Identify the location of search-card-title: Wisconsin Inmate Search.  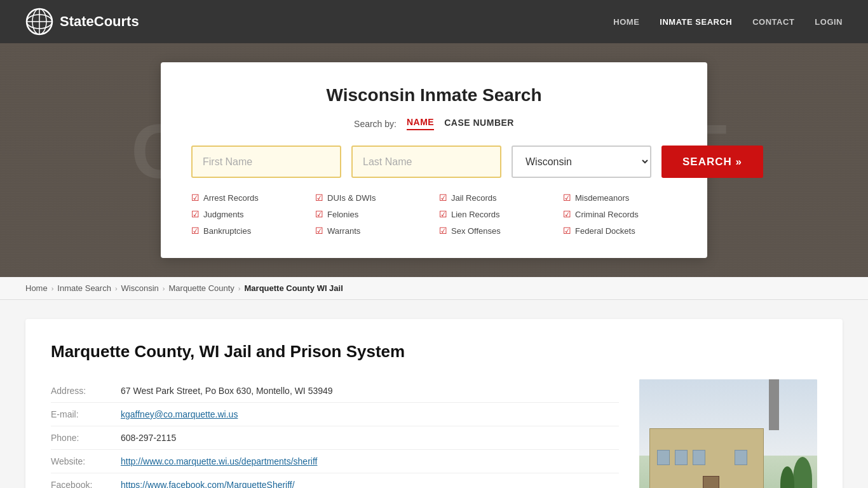
(434, 95).